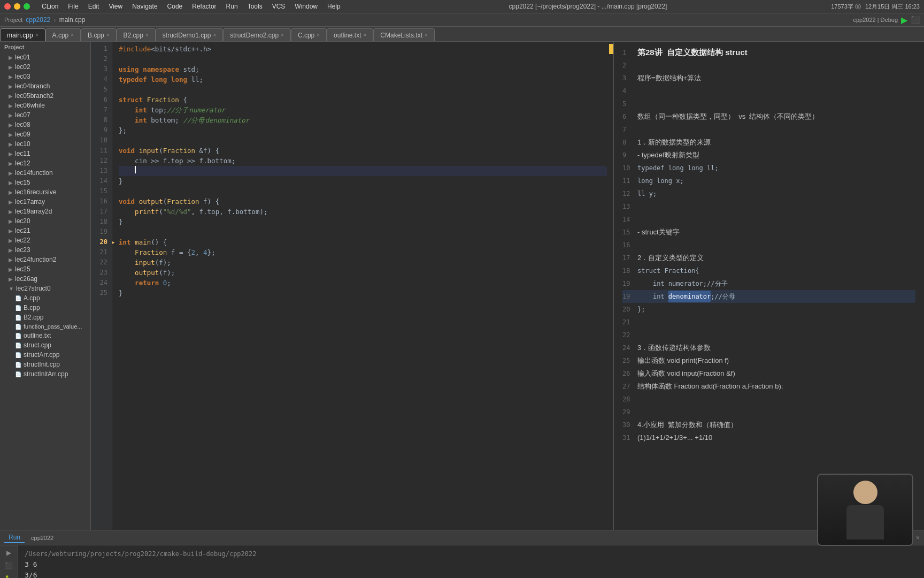 The height and width of the screenshot is (578, 924). What do you see at coordinates (215, 35) in the screenshot?
I see `tab-close-sd1: ×` at bounding box center [215, 35].